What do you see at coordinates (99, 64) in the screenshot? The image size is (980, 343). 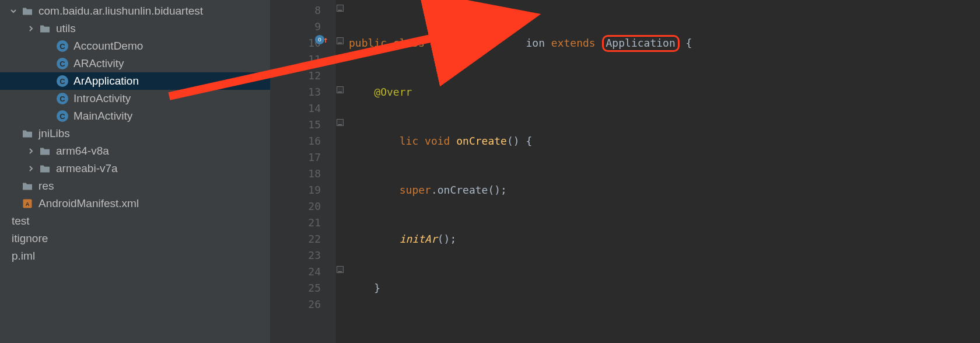 I see `tree-item-label: ARActivity` at bounding box center [99, 64].